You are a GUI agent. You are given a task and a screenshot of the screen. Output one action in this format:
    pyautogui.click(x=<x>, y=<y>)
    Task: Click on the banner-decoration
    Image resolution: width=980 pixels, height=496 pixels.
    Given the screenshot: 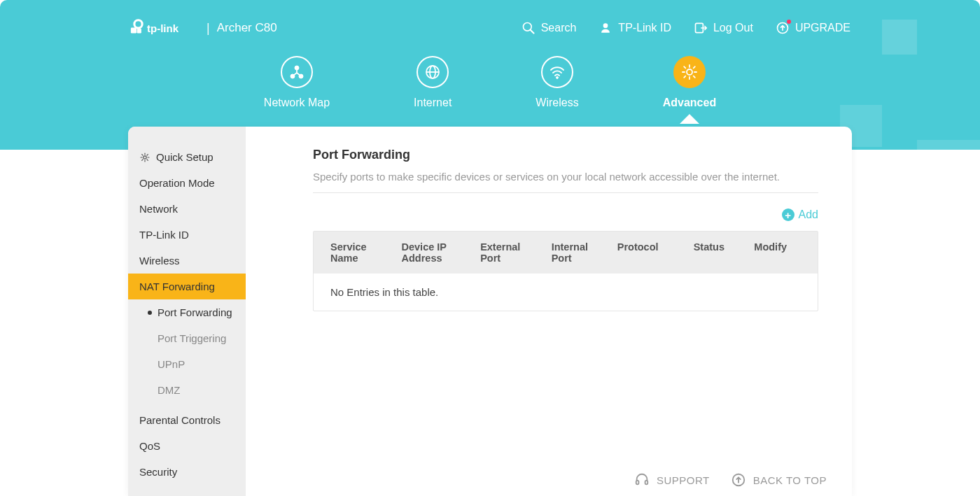 What is the action you would take?
    pyautogui.click(x=948, y=145)
    